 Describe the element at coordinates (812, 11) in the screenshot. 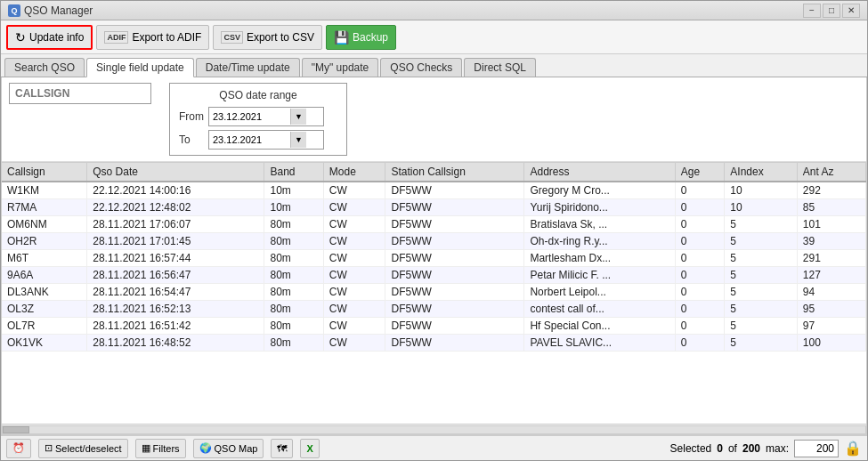

I see `minimize-button: −` at that location.